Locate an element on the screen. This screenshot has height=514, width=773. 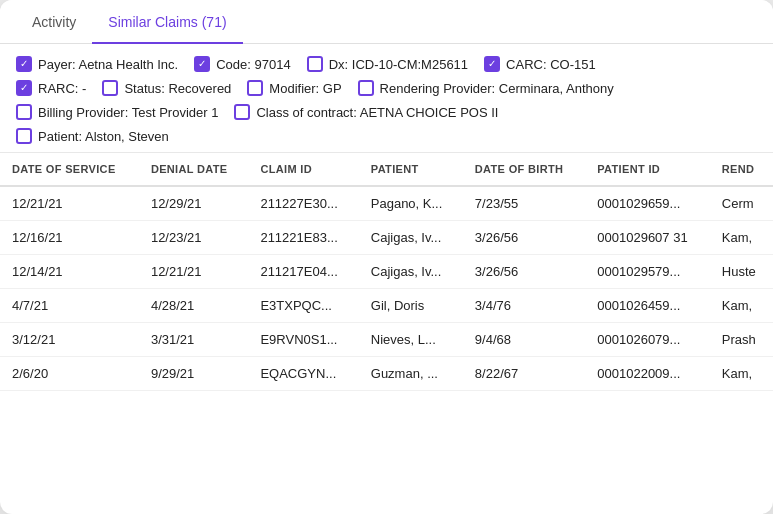
cell-denial_date-5: 9/29/21 is located at coordinates (194, 374).